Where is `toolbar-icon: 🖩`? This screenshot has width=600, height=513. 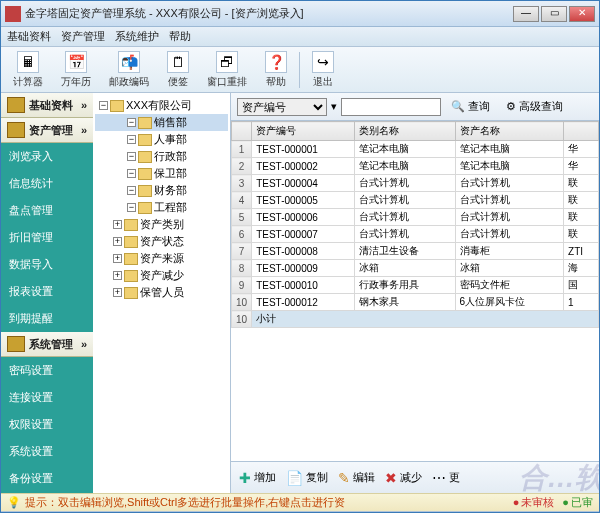 toolbar-icon: 🖩 is located at coordinates (28, 62).